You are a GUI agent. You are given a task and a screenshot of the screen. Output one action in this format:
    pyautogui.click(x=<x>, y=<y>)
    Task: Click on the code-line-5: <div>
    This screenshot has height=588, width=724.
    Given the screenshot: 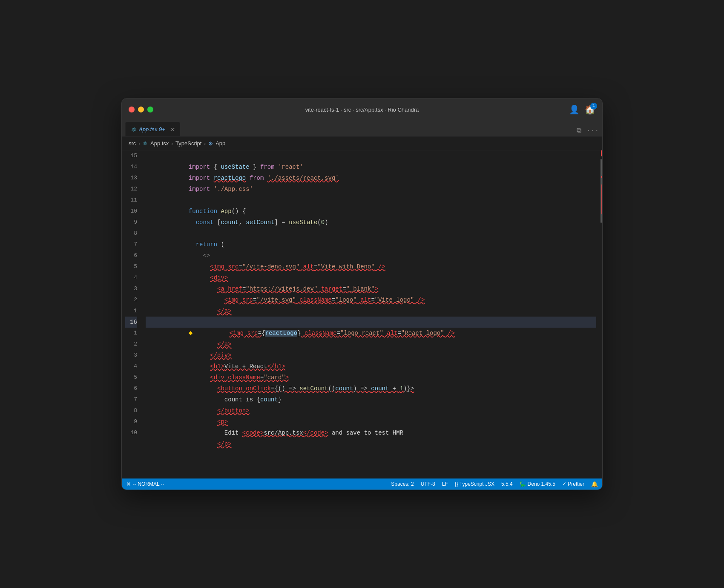 What is the action you would take?
    pyautogui.click(x=371, y=267)
    